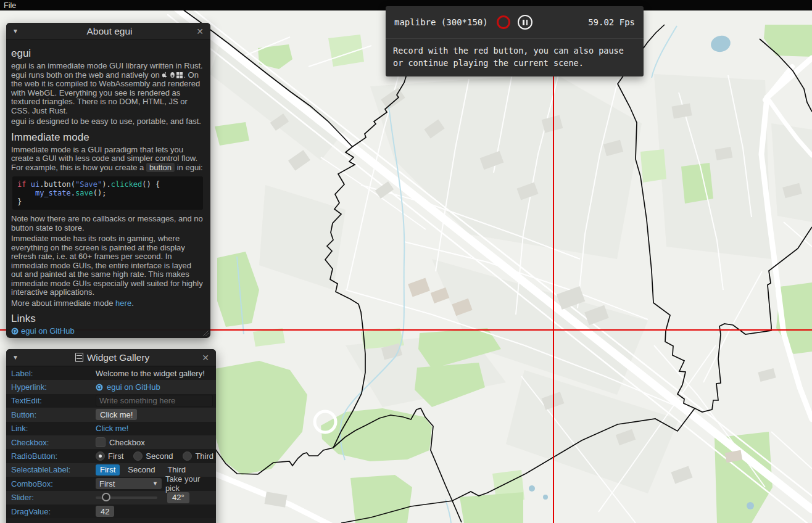  I want to click on menu-item-file: File, so click(10, 6).